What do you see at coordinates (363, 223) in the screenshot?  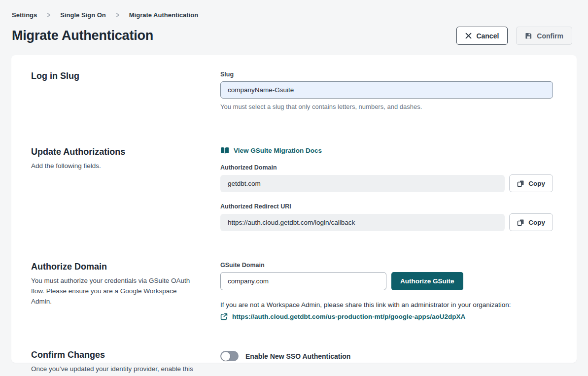 I see `redirect-uri-value: https://auth.cloud.getdbt.com/login/call…` at bounding box center [363, 223].